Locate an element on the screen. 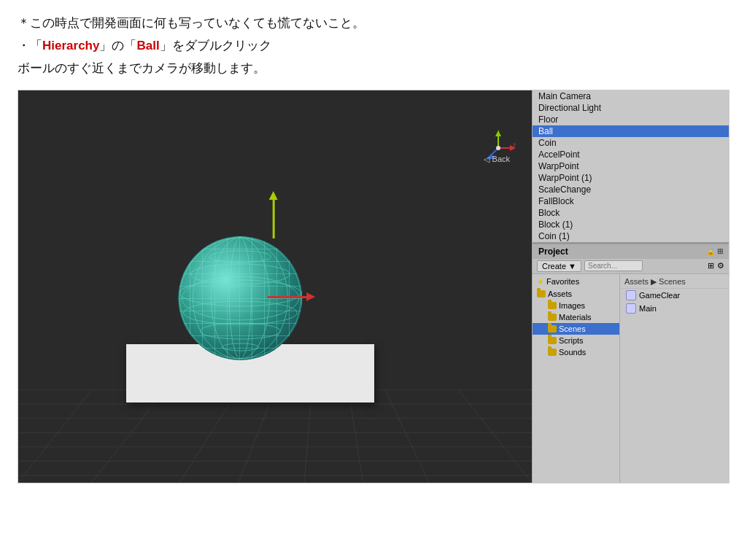 The height and width of the screenshot is (560, 747). hierarchy-items: Main CameraDirectional LightFloorBallCoi… is located at coordinates (630, 166).